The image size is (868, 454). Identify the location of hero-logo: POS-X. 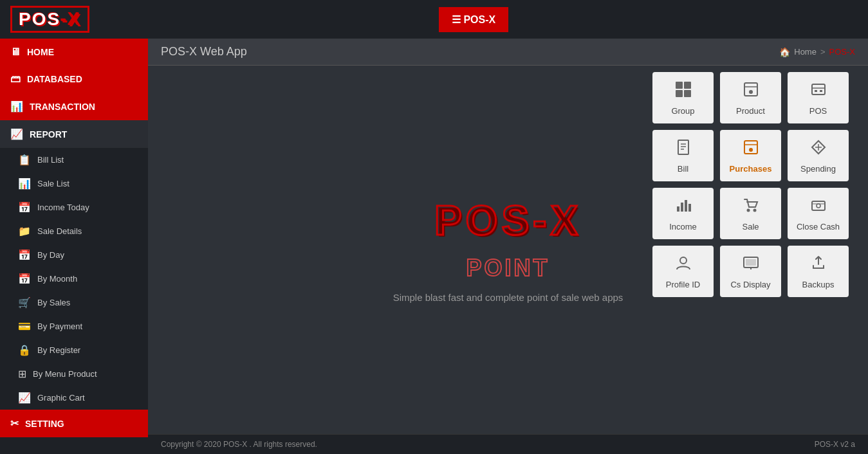
(508, 221).